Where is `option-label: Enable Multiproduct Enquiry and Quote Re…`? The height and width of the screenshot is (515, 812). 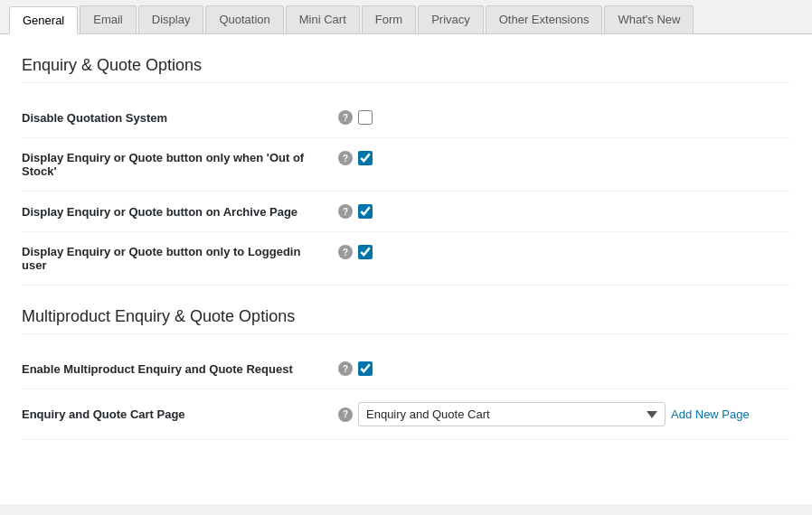
option-label: Enable Multiproduct Enquiry and Quote Re… is located at coordinates (175, 369).